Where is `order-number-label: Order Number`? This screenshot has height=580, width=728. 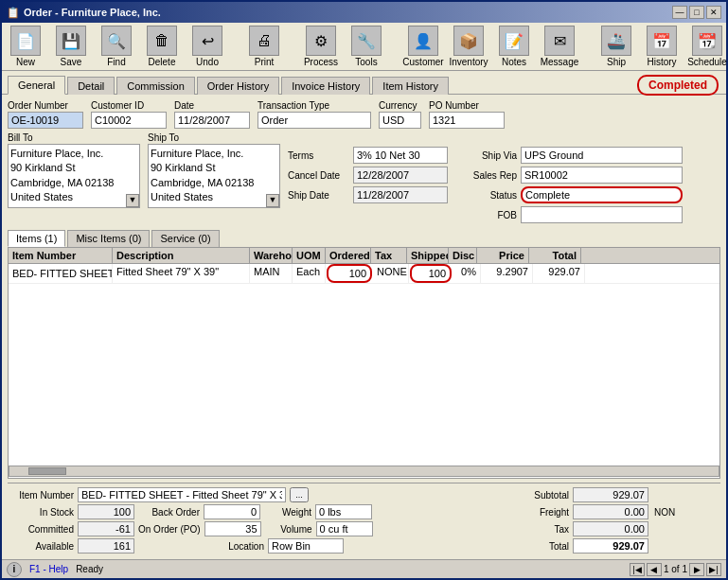 order-number-label: Order Number is located at coordinates (45, 106).